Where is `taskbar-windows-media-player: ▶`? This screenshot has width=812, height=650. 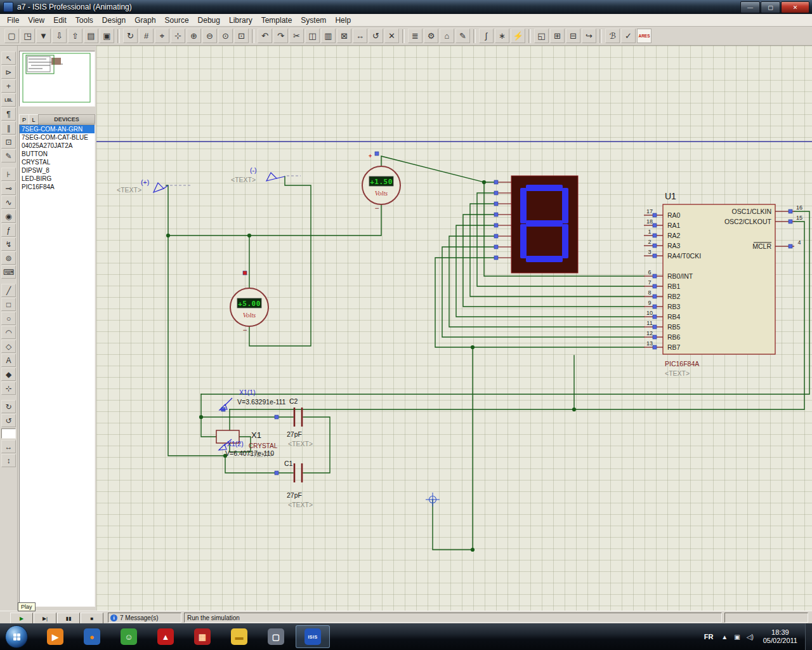
taskbar-windows-media-player: ▶ is located at coordinates (55, 637).